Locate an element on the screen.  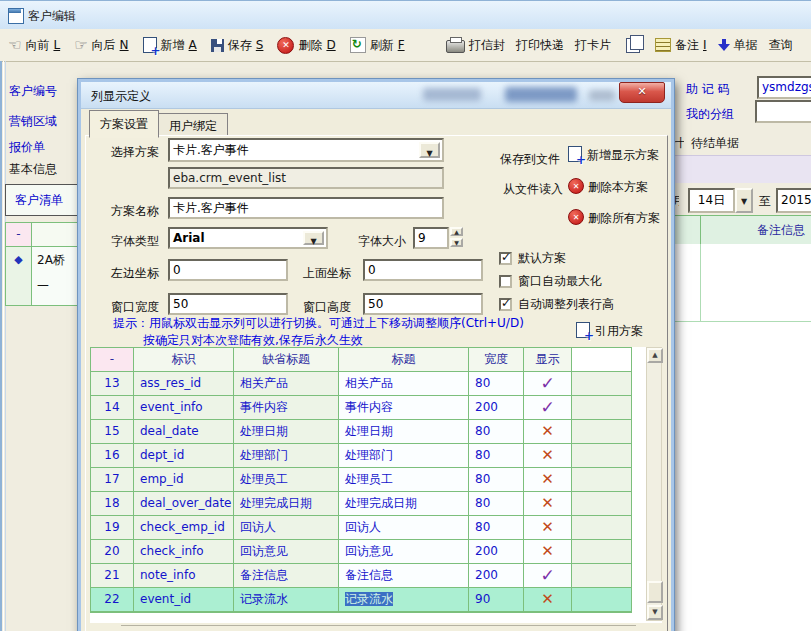
add-display-plan-button: 新增显示方案 is located at coordinates (614, 155).